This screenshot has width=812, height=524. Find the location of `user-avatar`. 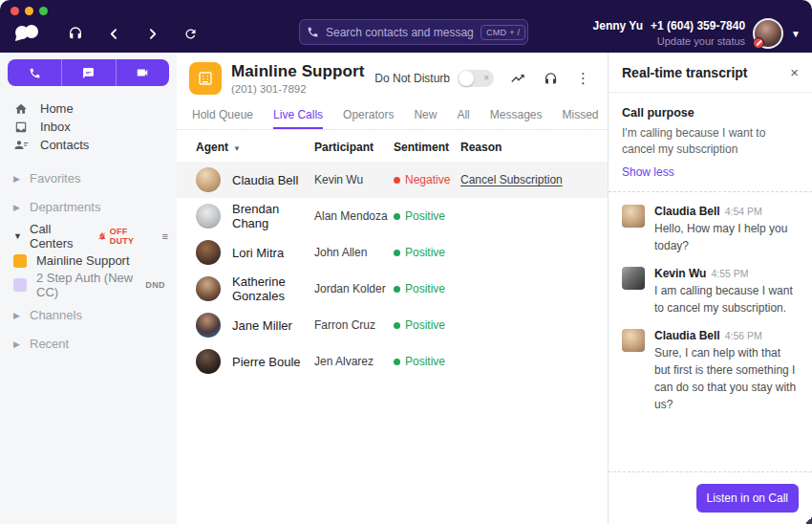

user-avatar is located at coordinates (768, 33).